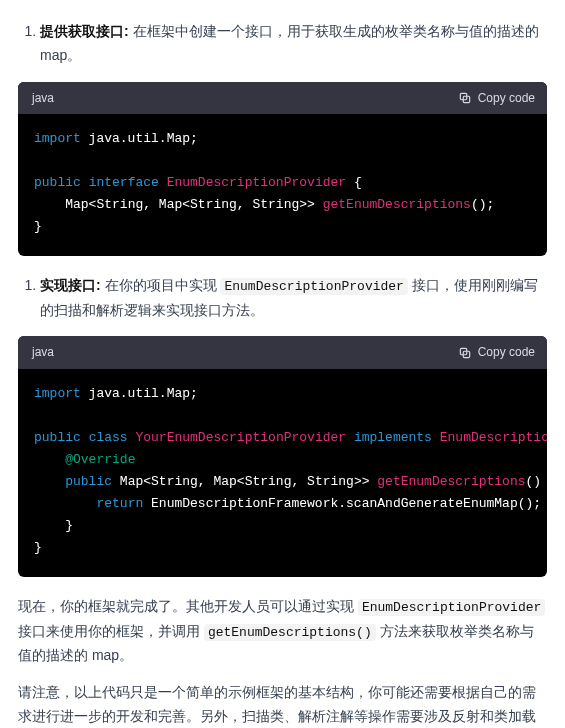  Describe the element at coordinates (290, 43) in the screenshot. I see `list-item-text: 提供获取接口: 在框架中创建一个接口，用于获取生成的枚举类名称与值的描述的 ma…` at that location.